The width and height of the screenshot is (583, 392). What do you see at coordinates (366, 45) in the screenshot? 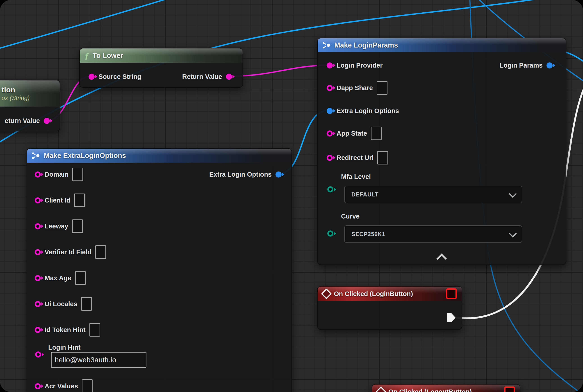
I see `node-title: Make LoginParams` at bounding box center [366, 45].